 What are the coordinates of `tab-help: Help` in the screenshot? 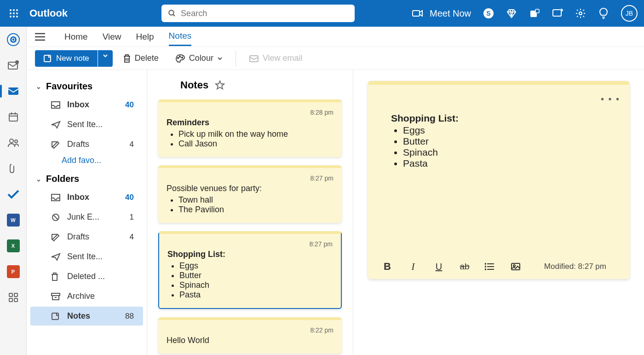 It's located at (145, 37).